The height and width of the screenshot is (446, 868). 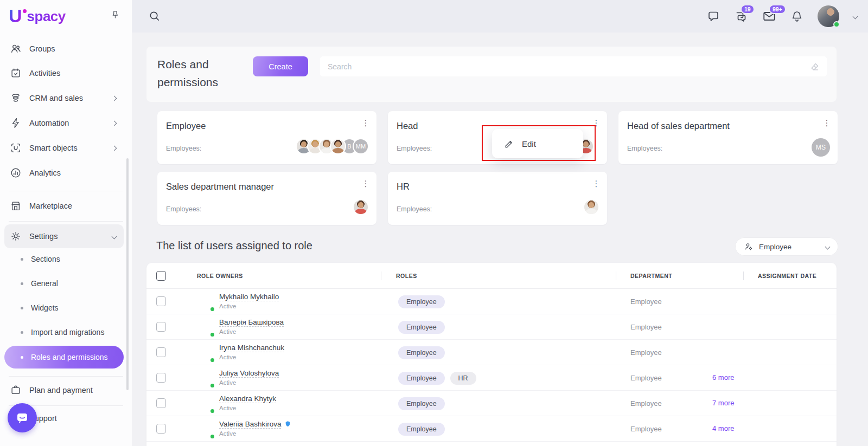 What do you see at coordinates (64, 236) in the screenshot?
I see `sidebar-item-settings: Settings` at bounding box center [64, 236].